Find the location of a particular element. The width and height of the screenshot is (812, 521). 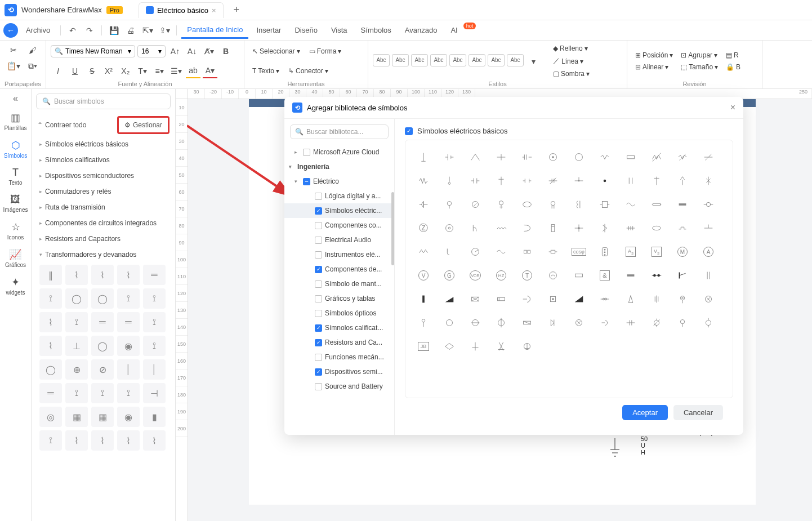

tree-scrollbar is located at coordinates (393, 229).